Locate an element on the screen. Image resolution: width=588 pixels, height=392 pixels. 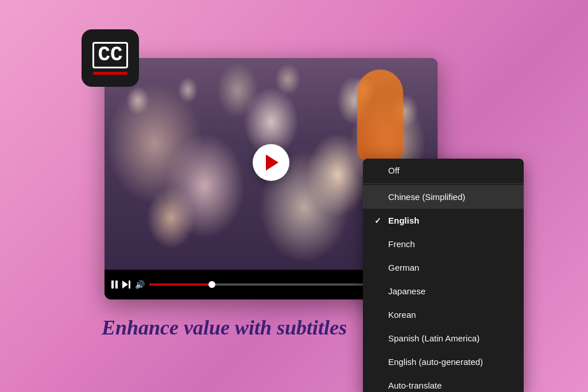
checkmark-japanese is located at coordinates (378, 291).